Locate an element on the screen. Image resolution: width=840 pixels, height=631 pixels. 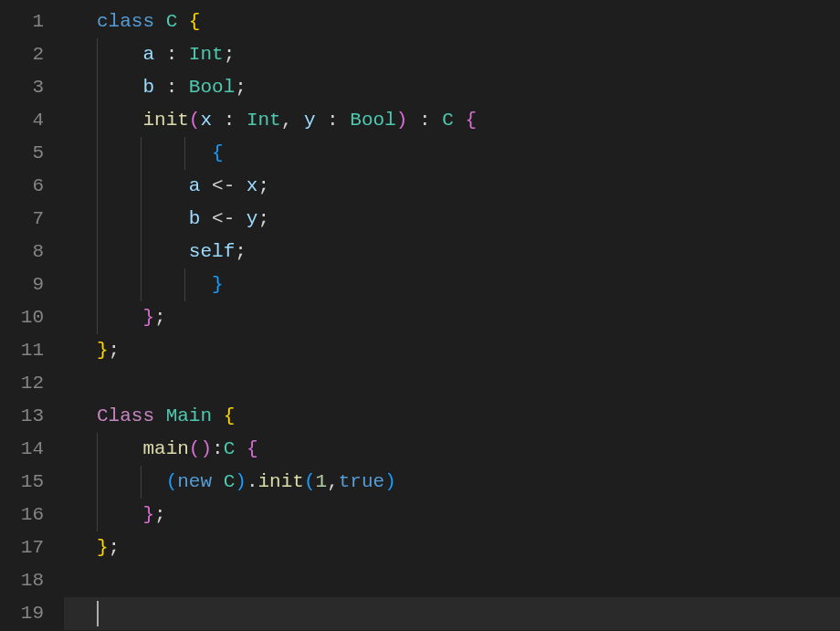
code-token: 1 is located at coordinates (321, 482).